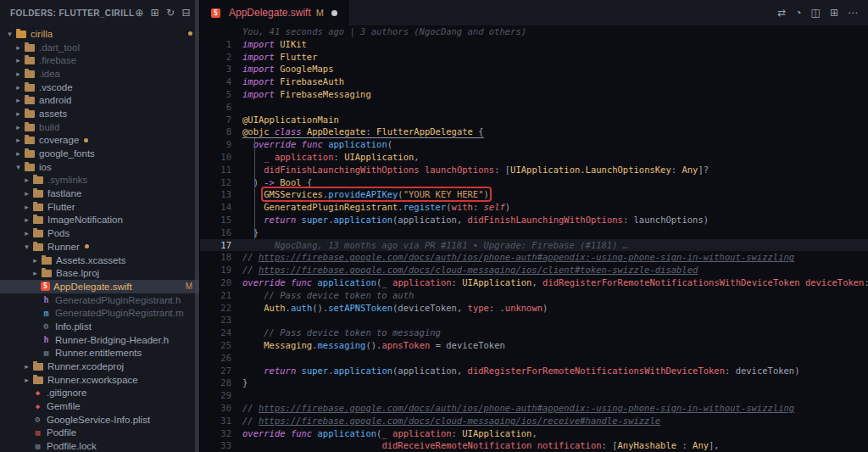  I want to click on code-line-29: 29, so click(534, 395).